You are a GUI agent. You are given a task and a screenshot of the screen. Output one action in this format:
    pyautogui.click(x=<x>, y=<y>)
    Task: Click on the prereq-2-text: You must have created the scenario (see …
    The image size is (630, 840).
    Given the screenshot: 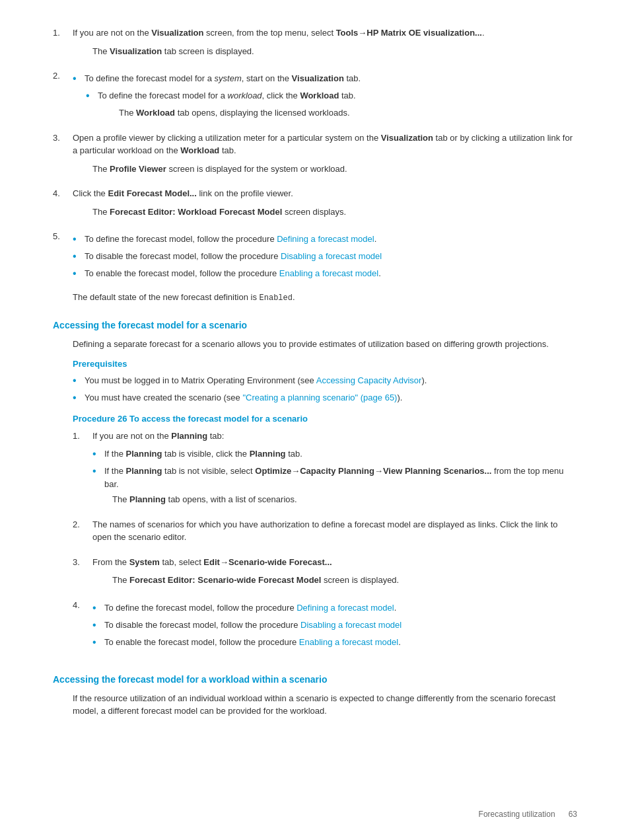 What is the action you would take?
    pyautogui.click(x=243, y=398)
    